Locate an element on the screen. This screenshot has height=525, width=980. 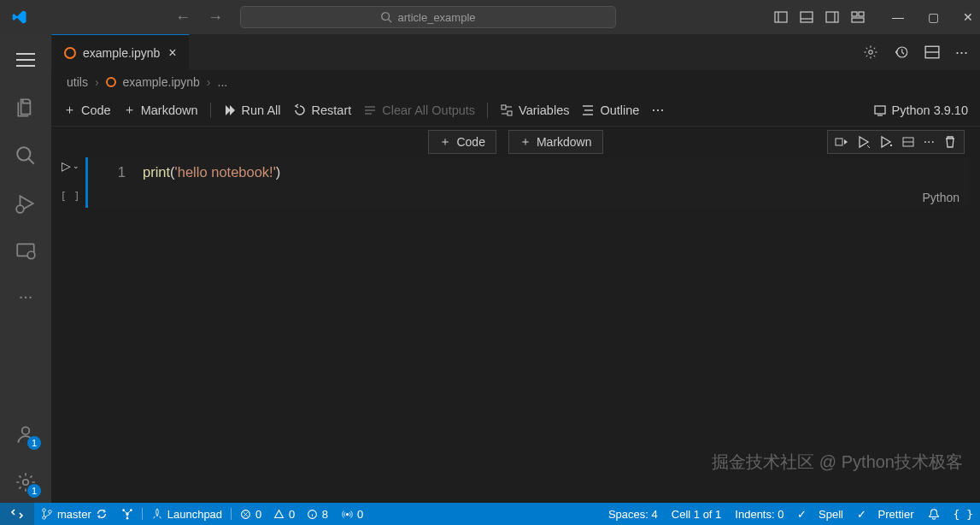
gitlens-icon is located at coordinates (127, 514).